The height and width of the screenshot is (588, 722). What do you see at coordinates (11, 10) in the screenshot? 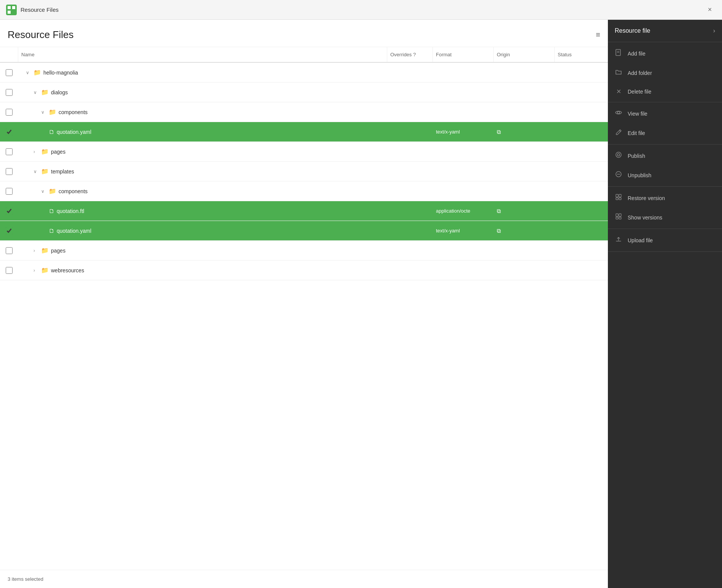
I see `app-logo` at bounding box center [11, 10].